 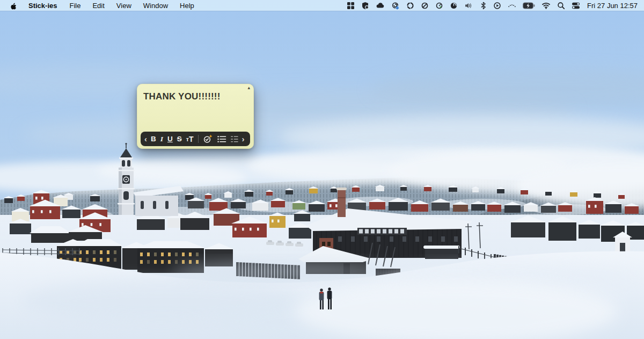 What do you see at coordinates (614, 5) in the screenshot?
I see `menu-bar-clock: Fri 27 Jun 12:57` at bounding box center [614, 5].